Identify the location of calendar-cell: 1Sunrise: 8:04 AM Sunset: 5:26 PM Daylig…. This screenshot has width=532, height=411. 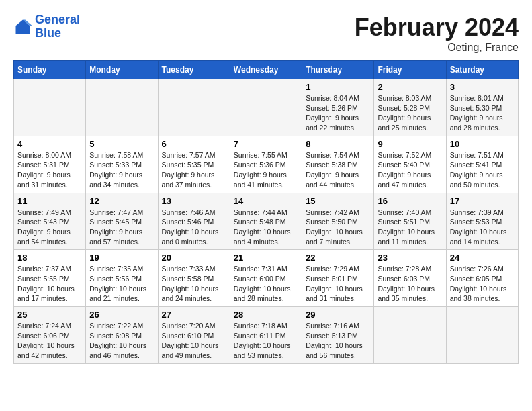
(339, 107).